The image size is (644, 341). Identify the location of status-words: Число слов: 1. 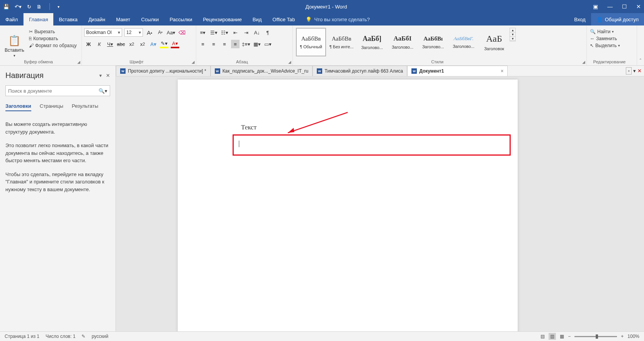
(60, 336).